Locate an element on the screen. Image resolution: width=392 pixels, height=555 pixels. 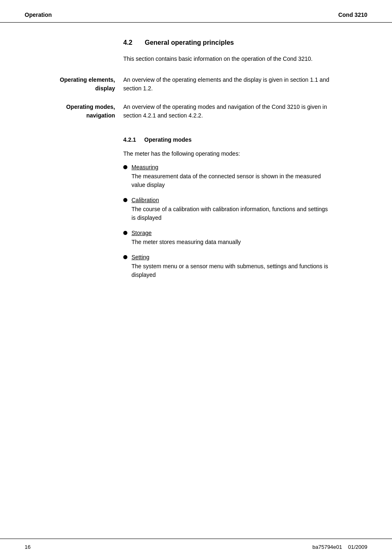
section-number: 4.2 is located at coordinates (128, 43).